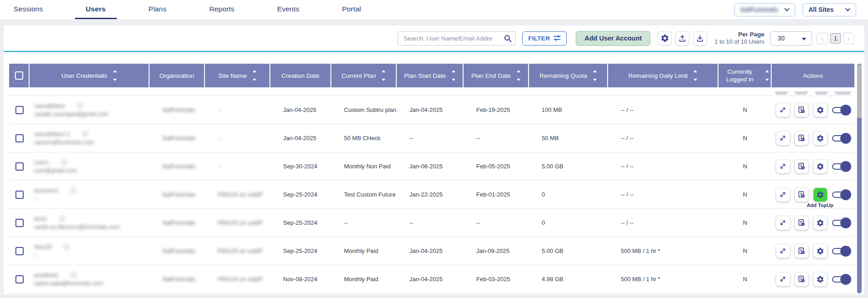 This screenshot has width=868, height=298. Describe the element at coordinates (765, 10) in the screenshot. I see `organization-dropdown: SatFummals` at that location.